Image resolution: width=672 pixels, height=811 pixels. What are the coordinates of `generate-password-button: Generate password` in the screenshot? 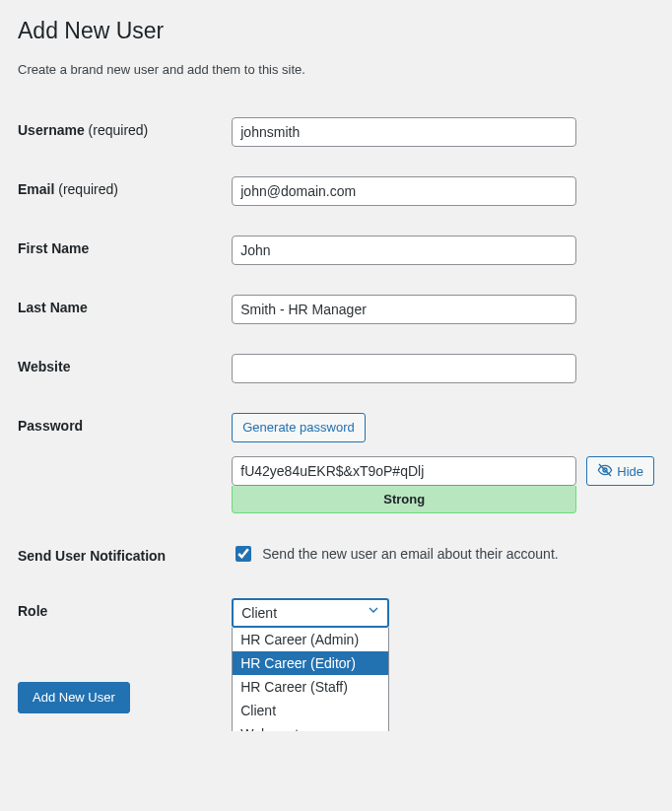 It's located at (298, 428).